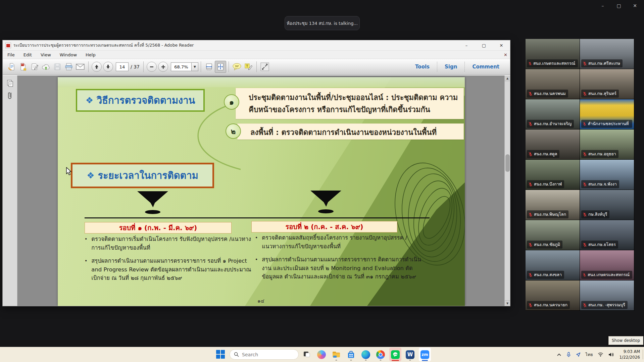  I want to click on video-tile: สนง.กษ.อยุธยา, so click(607, 144).